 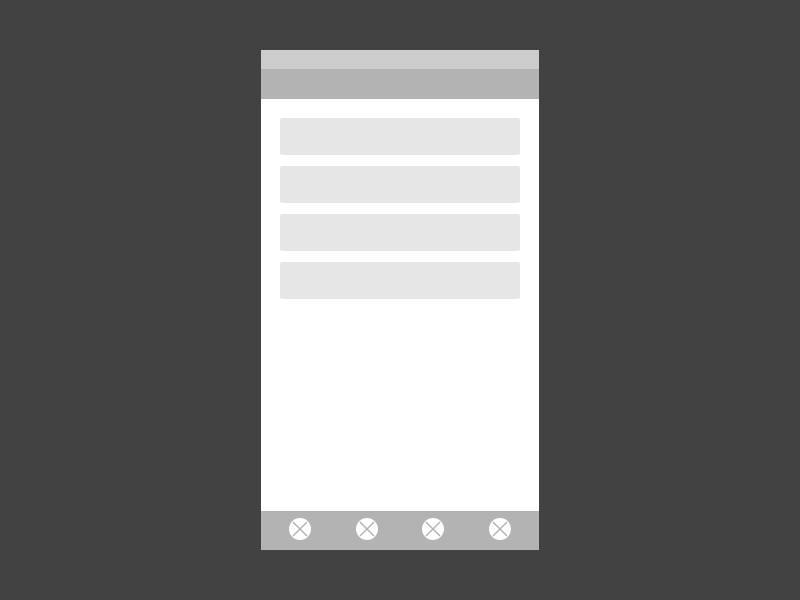 I want to click on status-bar, so click(x=400, y=60).